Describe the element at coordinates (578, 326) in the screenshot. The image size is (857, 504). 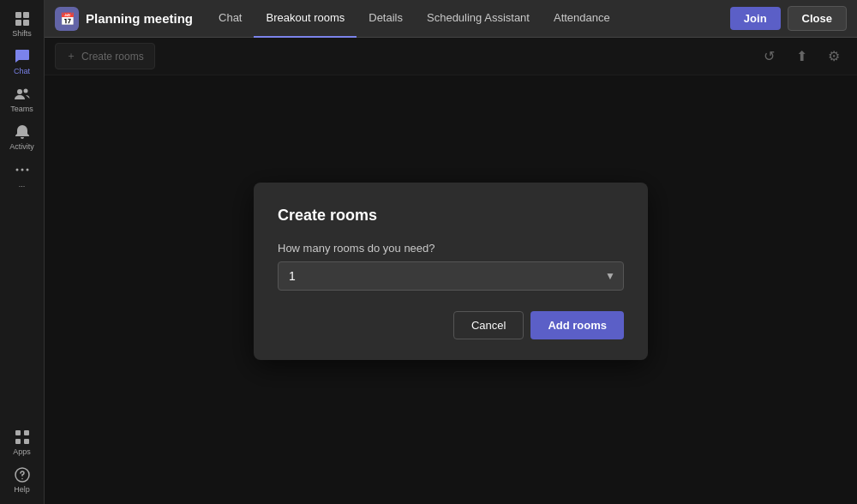
I see `add-rooms-button: Add rooms` at that location.